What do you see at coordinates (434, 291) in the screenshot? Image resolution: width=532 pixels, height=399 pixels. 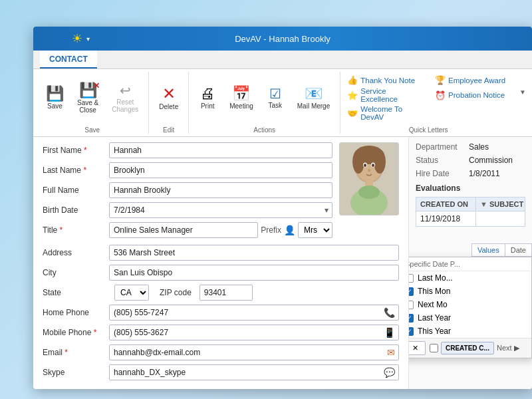 I see `this-month-label: This Mon` at bounding box center [434, 291].